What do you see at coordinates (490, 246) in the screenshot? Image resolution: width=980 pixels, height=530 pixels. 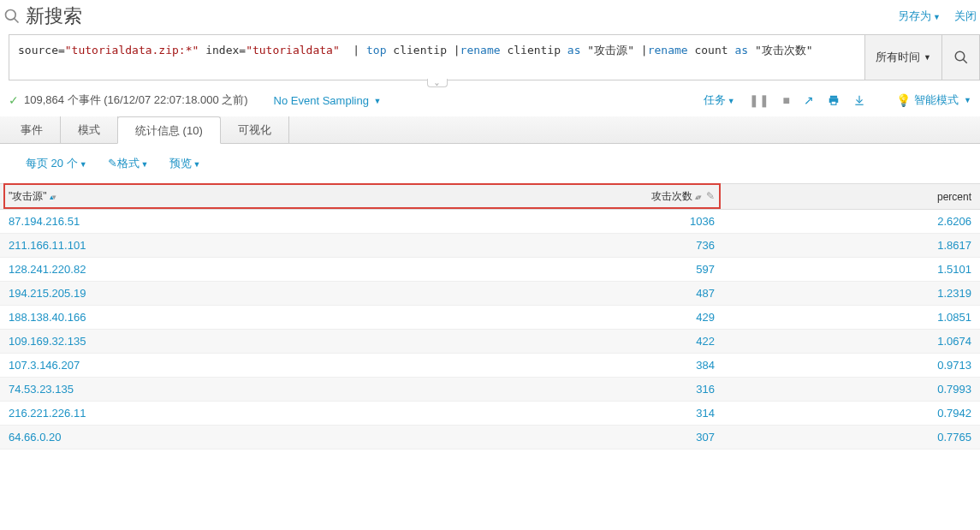 I see `table-row: 211.166.11.1017361.8617` at bounding box center [490, 246].